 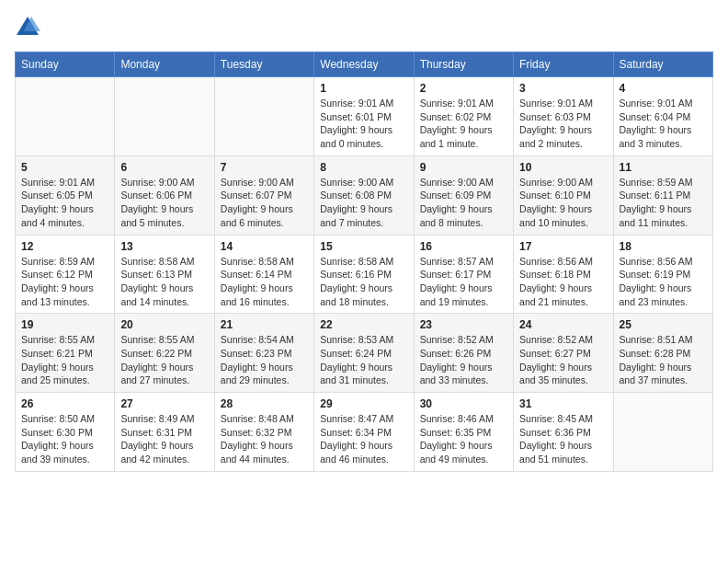 I want to click on day-number: 18, so click(x=664, y=247).